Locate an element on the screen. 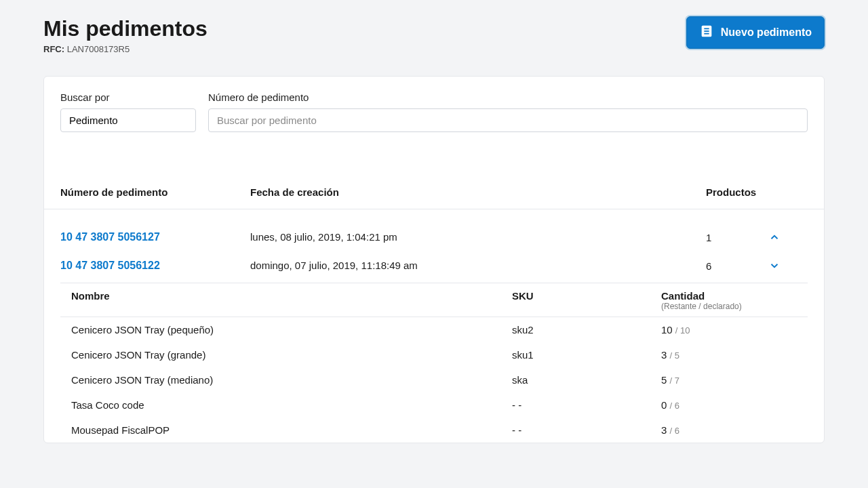 This screenshot has width=868, height=488. new-pedimento-label: Nuevo pedimento is located at coordinates (766, 33).